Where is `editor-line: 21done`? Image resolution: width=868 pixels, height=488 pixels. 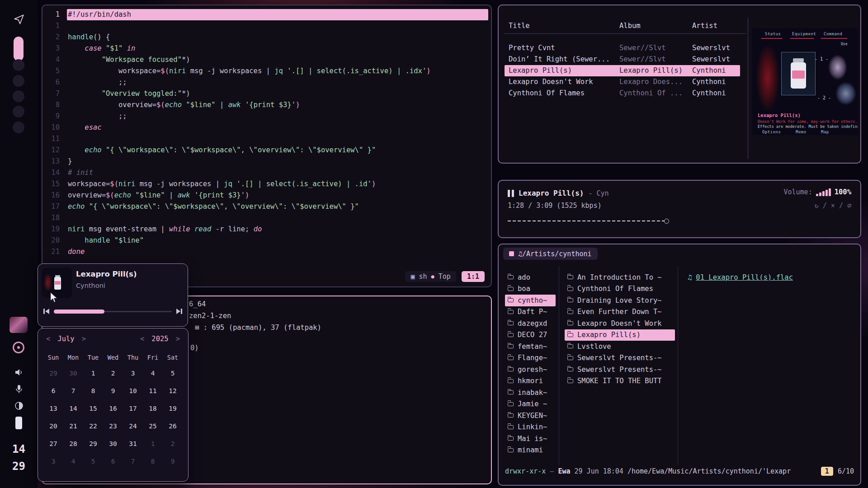
editor-line: 21done is located at coordinates (265, 252).